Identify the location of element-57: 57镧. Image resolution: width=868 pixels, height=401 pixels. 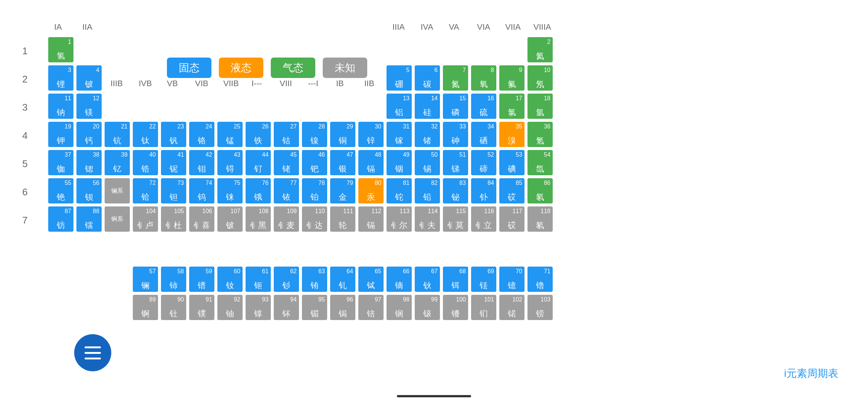
(145, 279).